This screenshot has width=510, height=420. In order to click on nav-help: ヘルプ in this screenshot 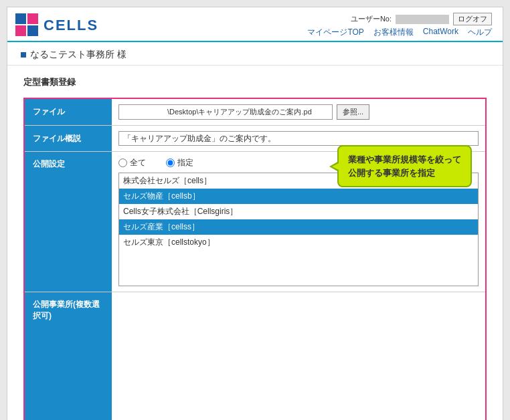, I will do `click(480, 32)`.